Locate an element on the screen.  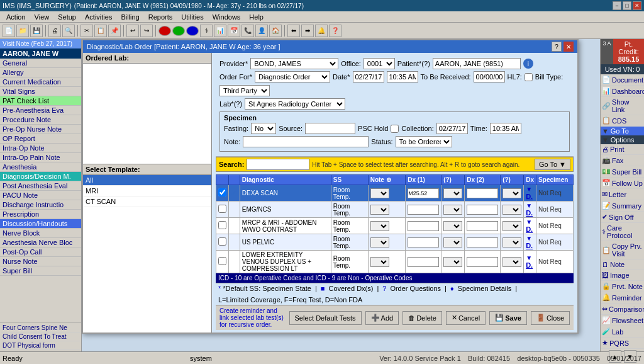
lab-select: St Agnes Radiology Center is located at coordinates (295, 104).